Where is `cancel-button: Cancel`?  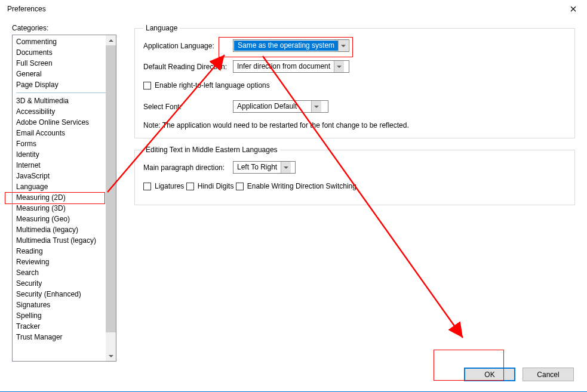 cancel-button: Cancel is located at coordinates (548, 375).